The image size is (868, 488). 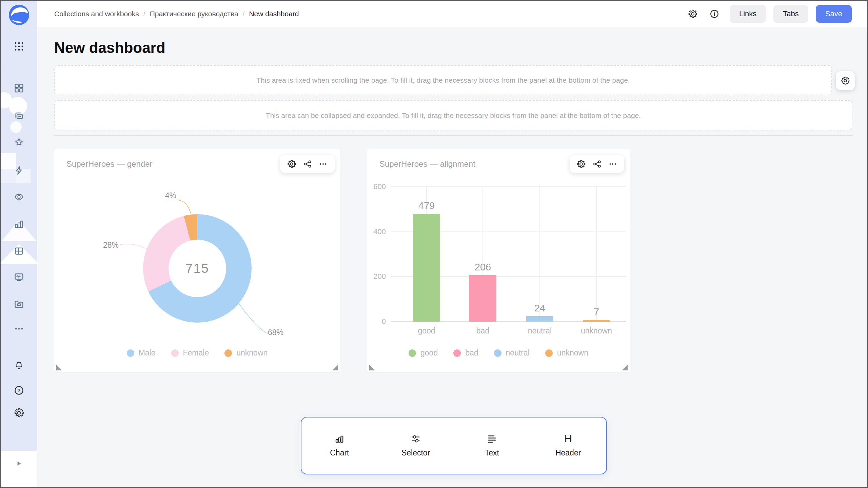 What do you see at coordinates (377, 187) in the screenshot?
I see `y-axis-tick-label: 600` at bounding box center [377, 187].